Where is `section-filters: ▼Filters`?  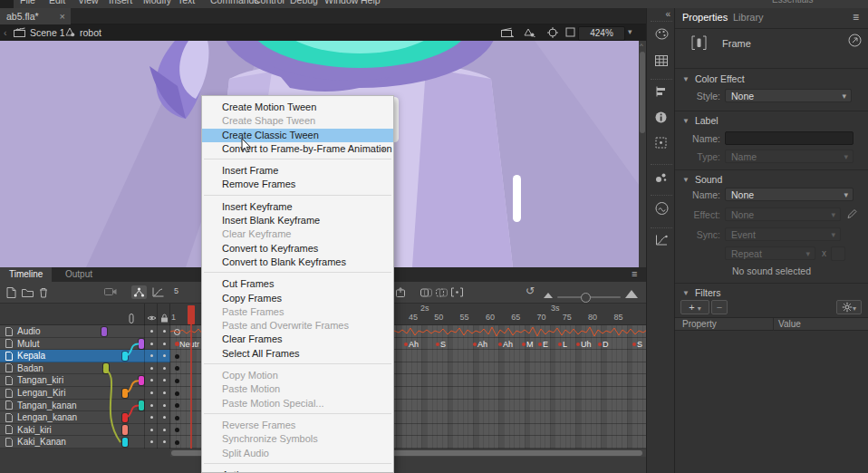
section-filters: ▼Filters is located at coordinates (701, 293).